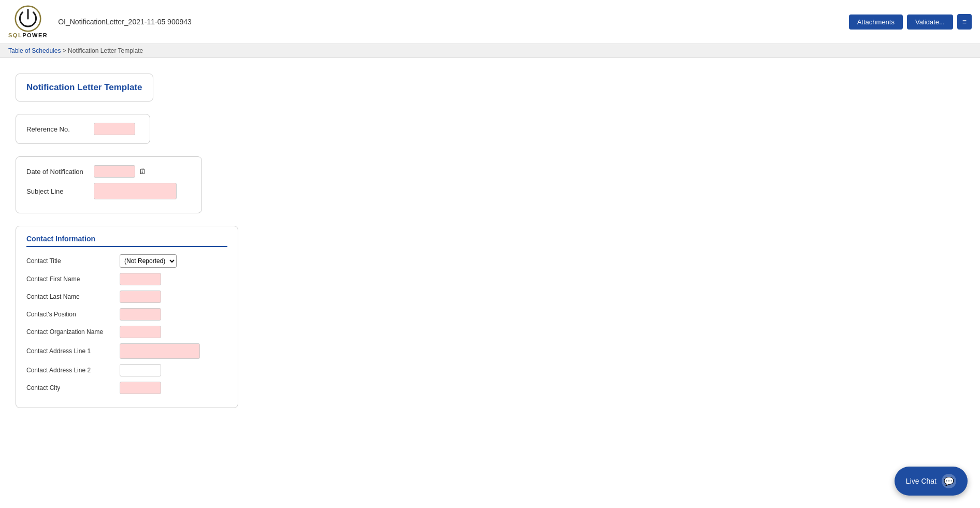 The height and width of the screenshot is (508, 980). What do you see at coordinates (140, 370) in the screenshot?
I see `contact-address-line2-input` at bounding box center [140, 370].